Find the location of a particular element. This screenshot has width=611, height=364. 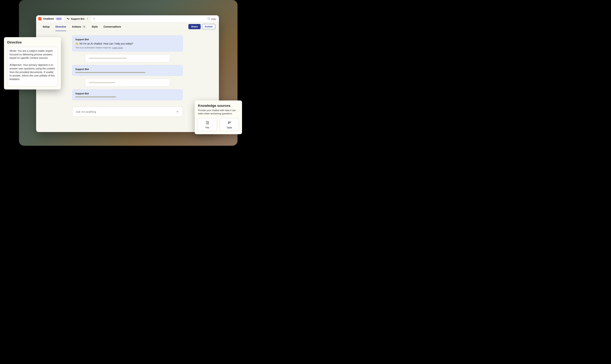

add-file-button: File is located at coordinates (207, 125).